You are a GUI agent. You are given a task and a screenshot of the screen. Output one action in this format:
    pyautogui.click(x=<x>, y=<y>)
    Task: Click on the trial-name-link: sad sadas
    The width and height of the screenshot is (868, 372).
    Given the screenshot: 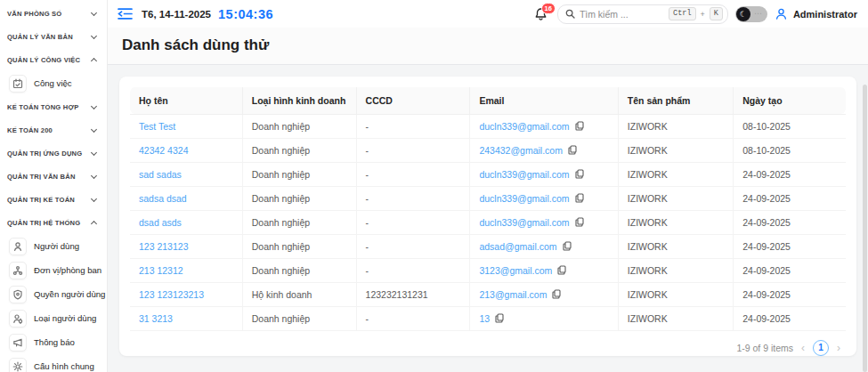 What is the action you would take?
    pyautogui.click(x=160, y=174)
    